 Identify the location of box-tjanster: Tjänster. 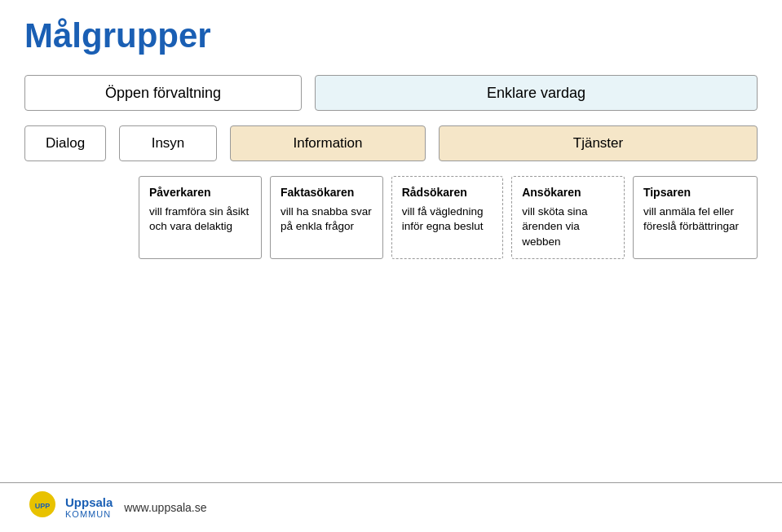
(599, 143).